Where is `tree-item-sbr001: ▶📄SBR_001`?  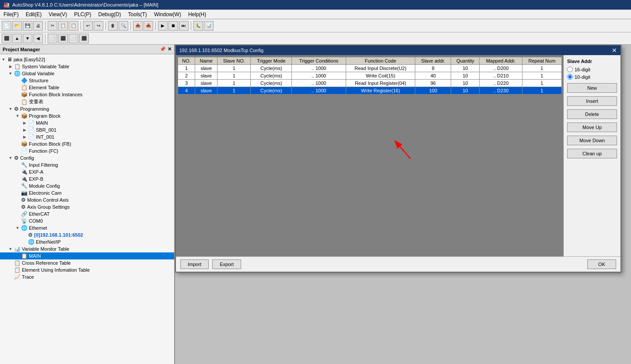 tree-item-sbr001: ▶📄SBR_001 is located at coordinates (87, 130).